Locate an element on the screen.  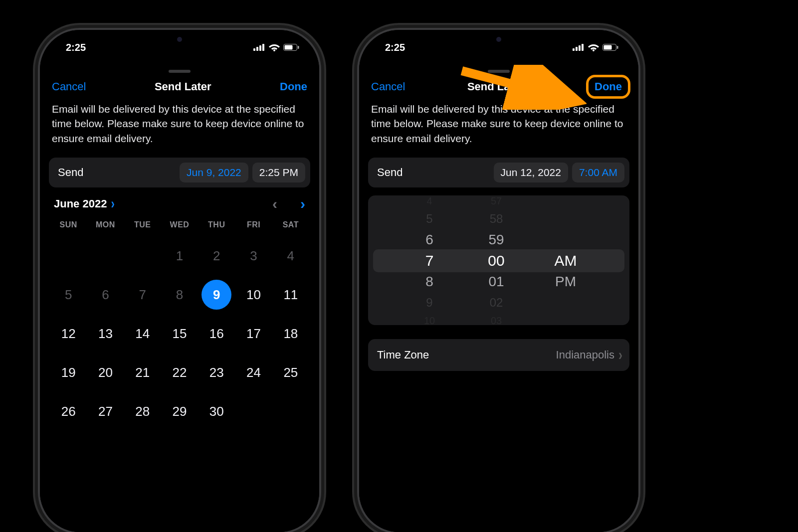
calendar-day: 20 is located at coordinates (105, 372).